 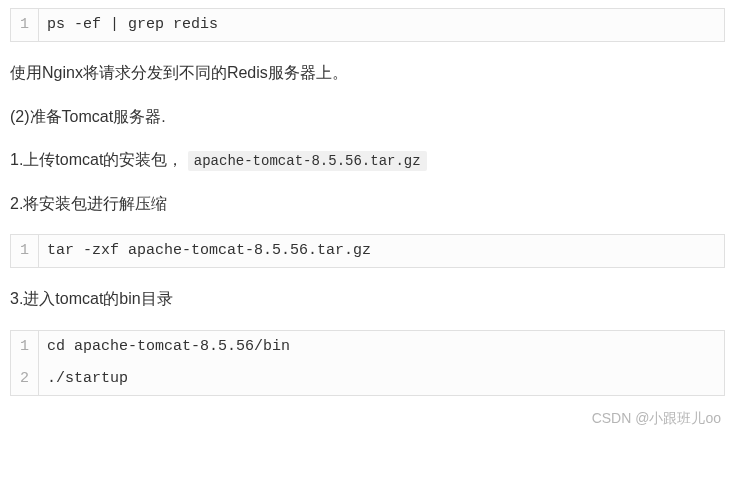 I want to click on text-upload-prefix: 1.上传tomcat的安装包，, so click(x=96, y=160).